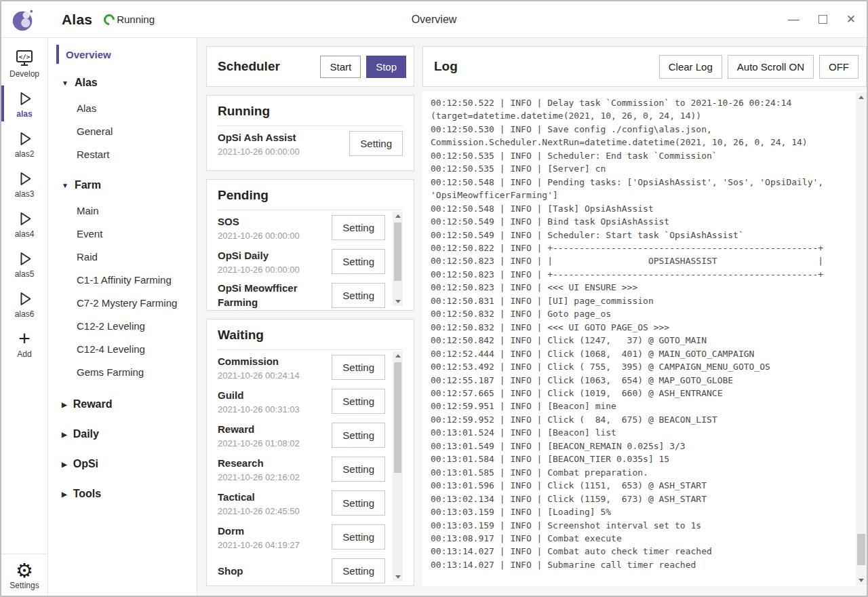  What do you see at coordinates (126, 434) in the screenshot?
I see `nav-group-header: ▶ Daily` at bounding box center [126, 434].